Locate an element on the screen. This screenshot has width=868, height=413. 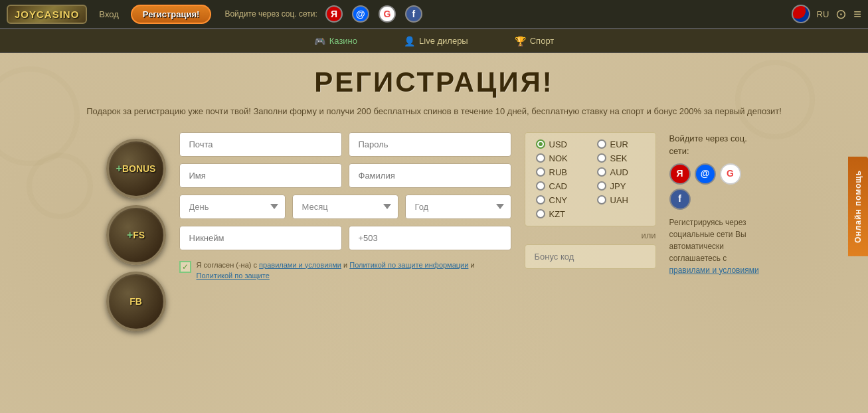
bonus-code-field is located at coordinates (590, 256).